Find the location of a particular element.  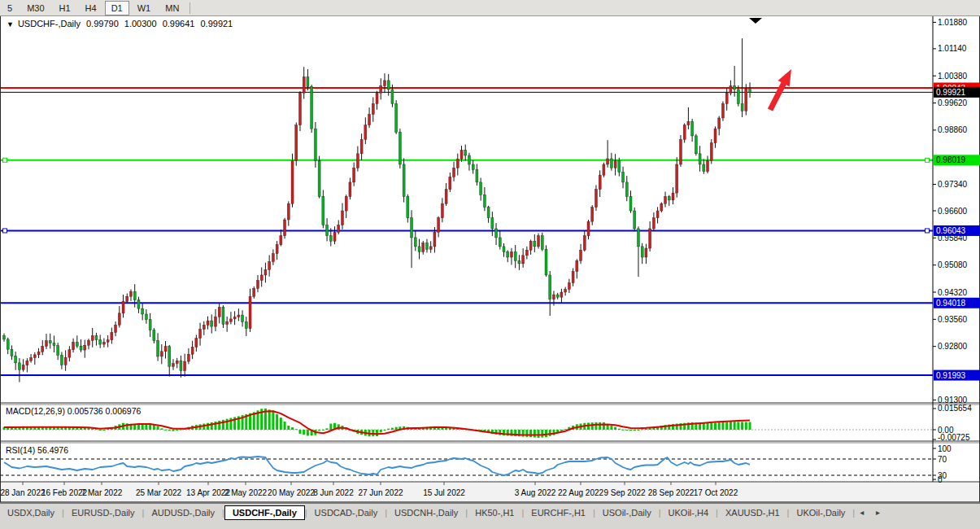

price-tick-label: 0.96600 is located at coordinates (953, 212).